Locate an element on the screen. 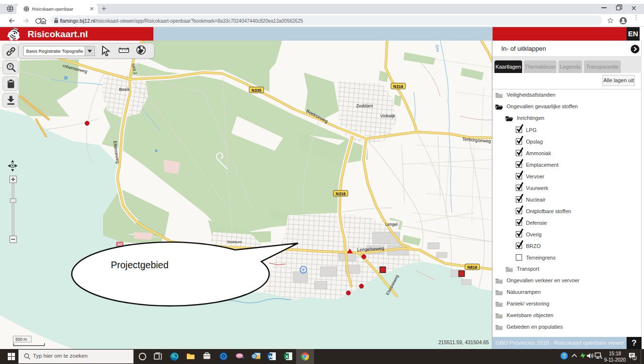 This screenshot has width=644, height=364. svg-text: 1 is located at coordinates (635, 358).